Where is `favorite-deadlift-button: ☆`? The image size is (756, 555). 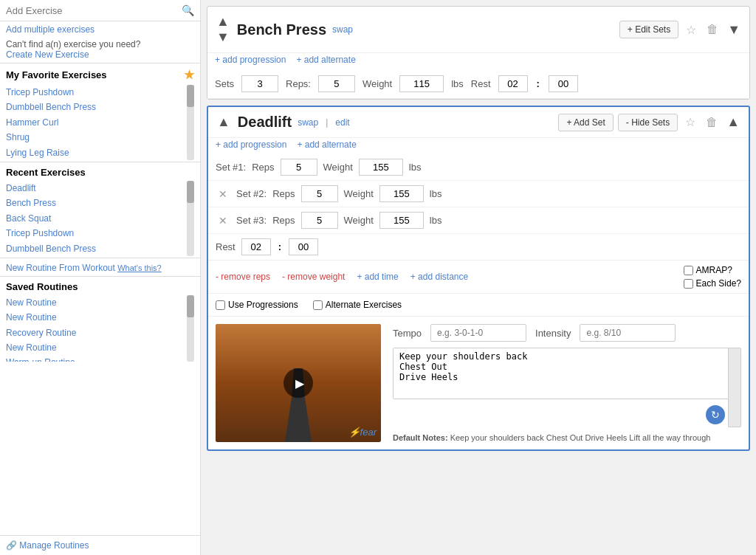
favorite-deadlift-button: ☆ is located at coordinates (690, 123).